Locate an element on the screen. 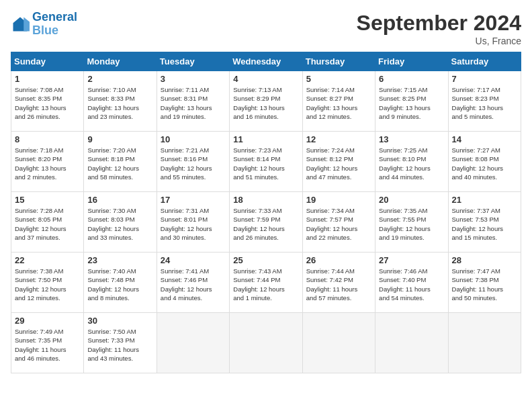 The image size is (532, 411). day-info: Sunrise: 7:14 AMSunset: 8:27 PMDaylight:… is located at coordinates (339, 103).